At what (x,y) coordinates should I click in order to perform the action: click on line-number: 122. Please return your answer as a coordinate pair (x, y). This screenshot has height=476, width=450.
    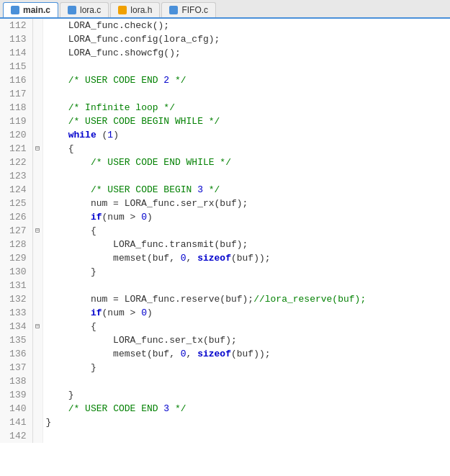
    Looking at the image, I should click on (16, 163).